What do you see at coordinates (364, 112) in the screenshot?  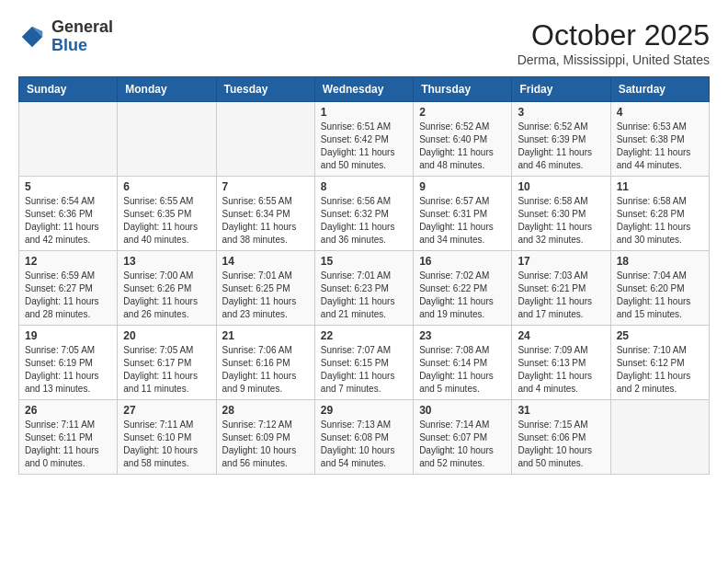 I see `day-number: 1` at bounding box center [364, 112].